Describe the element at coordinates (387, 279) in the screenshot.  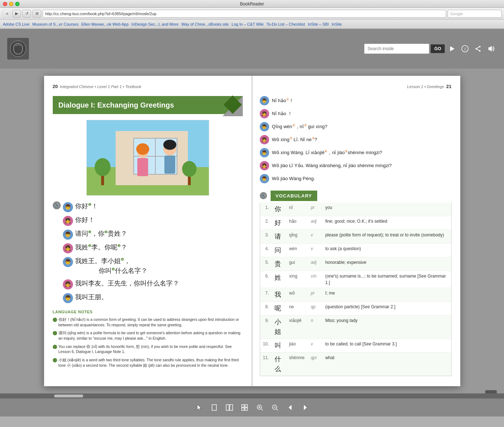
I see `vocab-def-6: (one's) surname is...; to be surnamed; s…` at that location.